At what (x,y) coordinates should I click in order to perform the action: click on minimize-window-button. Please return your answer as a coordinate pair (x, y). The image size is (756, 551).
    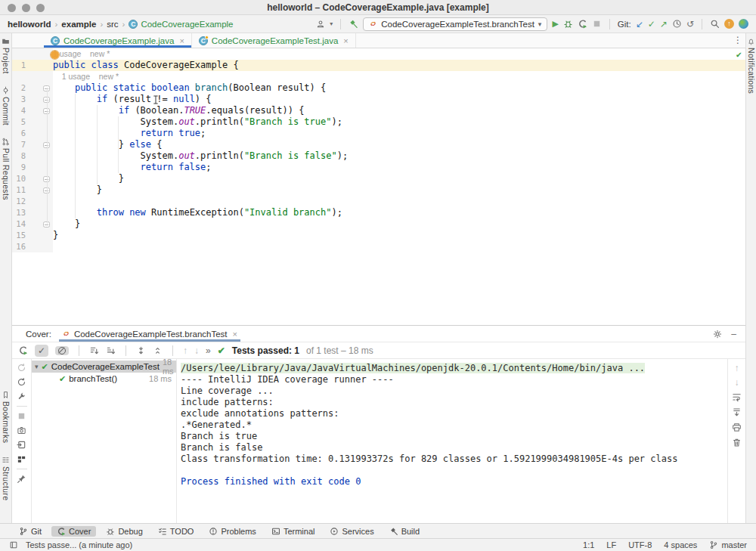
    Looking at the image, I should click on (26, 8).